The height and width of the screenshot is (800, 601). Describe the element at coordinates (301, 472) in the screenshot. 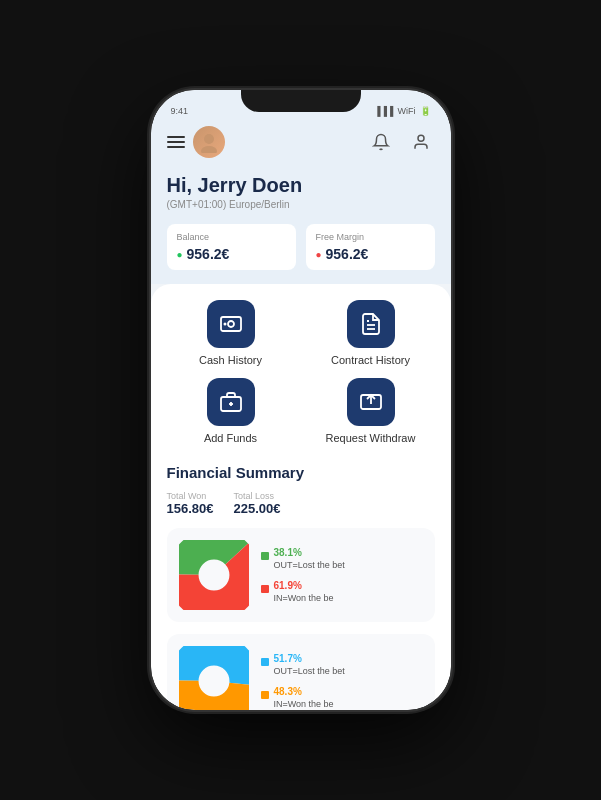

I see `financial-summary-title: Financial Summary` at that location.